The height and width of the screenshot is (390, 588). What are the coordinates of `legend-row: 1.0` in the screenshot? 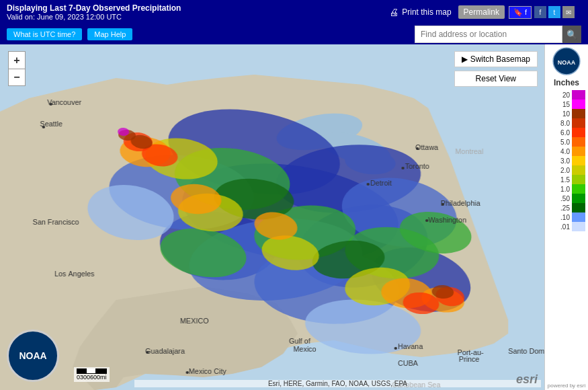 It's located at (566, 189).